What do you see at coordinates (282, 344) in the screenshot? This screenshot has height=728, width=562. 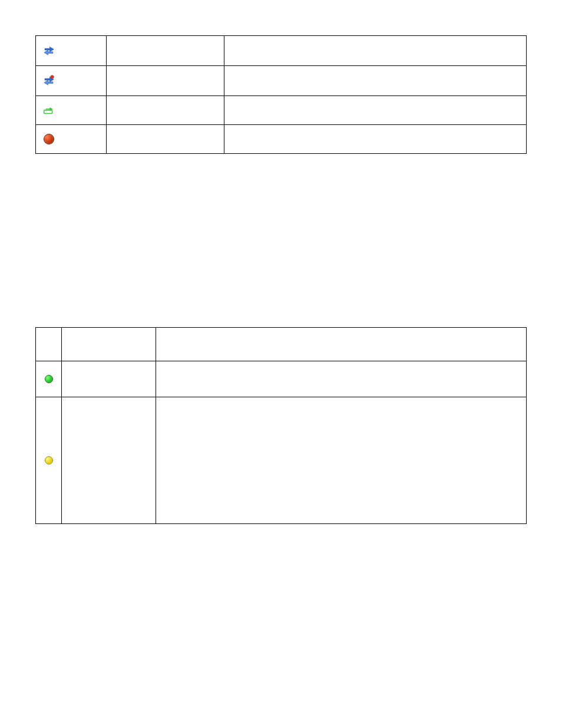 I see `table-header-row` at bounding box center [282, 344].